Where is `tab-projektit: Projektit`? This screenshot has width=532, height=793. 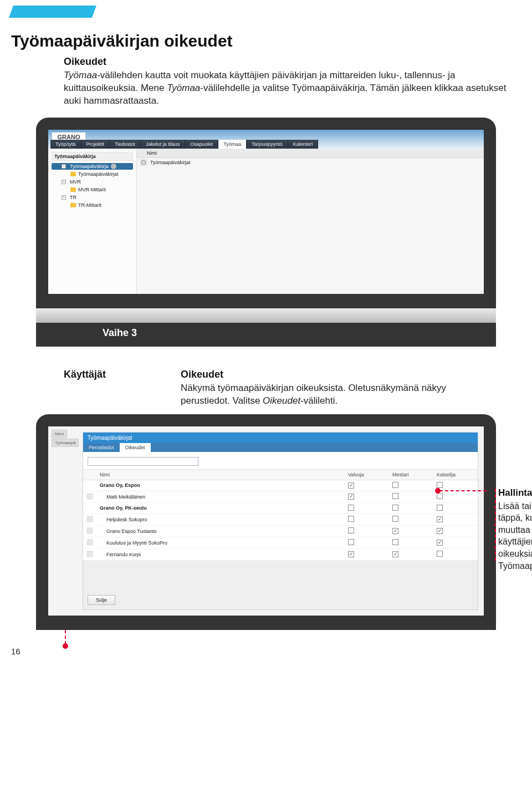 tab-projektit: Projektit is located at coordinates (96, 144).